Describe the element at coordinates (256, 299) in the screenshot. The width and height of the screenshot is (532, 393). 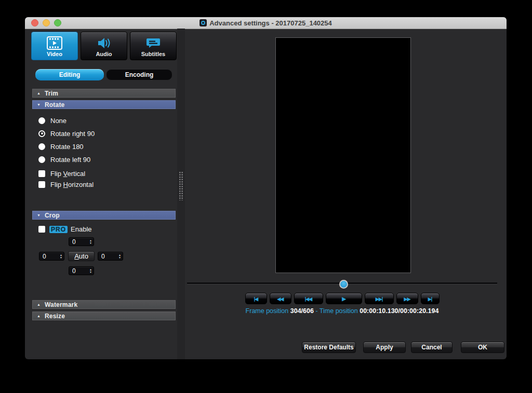
I see `go-to-start-button: |◀` at that location.